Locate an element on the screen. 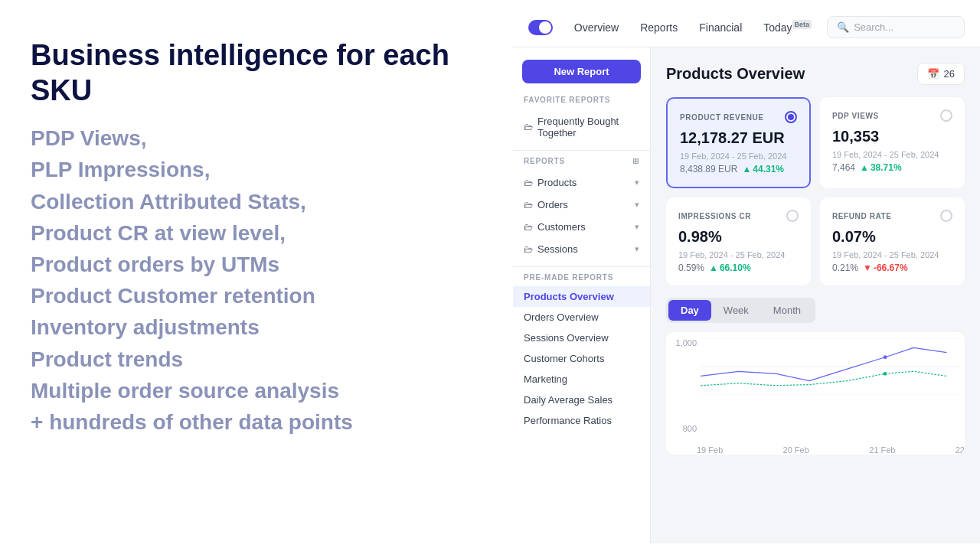  metric-date-revenue: 19 Feb, 2024 - 25 Feb, 2024 is located at coordinates (738, 156).